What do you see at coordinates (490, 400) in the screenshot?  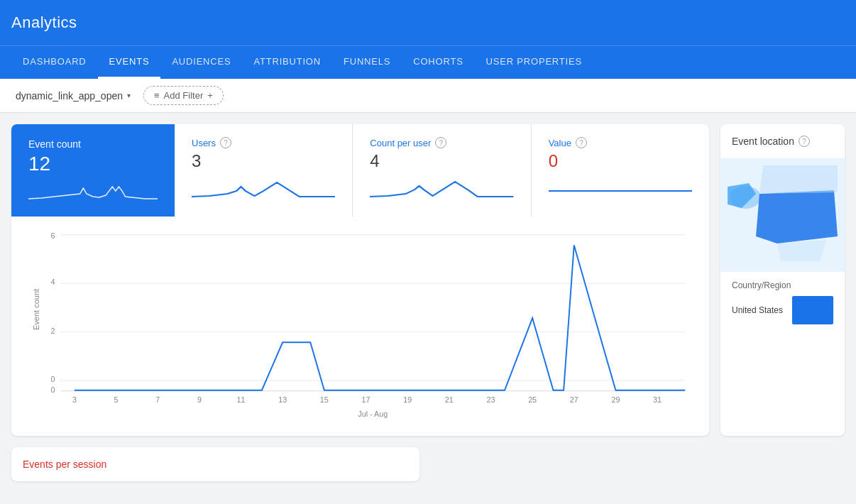 I see `svg-text: 23` at bounding box center [490, 400].